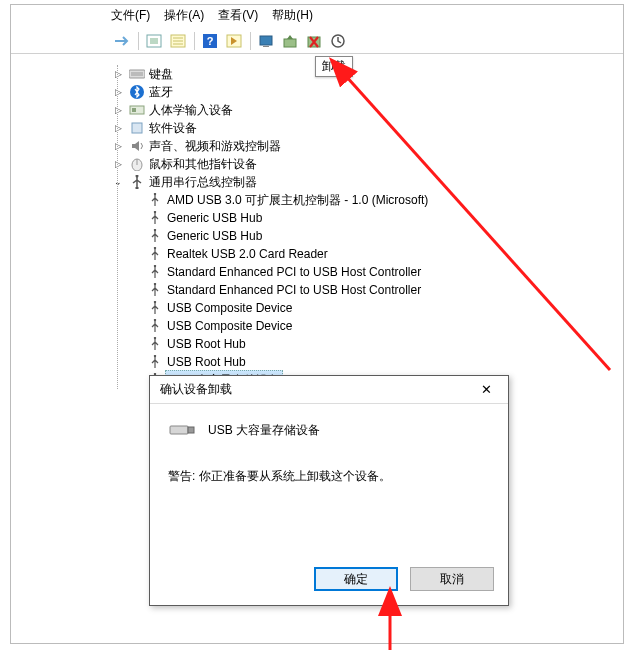 This screenshot has width=640, height=654. What do you see at coordinates (161, 92) in the screenshot?
I see `tree-label: 蓝牙` at bounding box center [161, 92].